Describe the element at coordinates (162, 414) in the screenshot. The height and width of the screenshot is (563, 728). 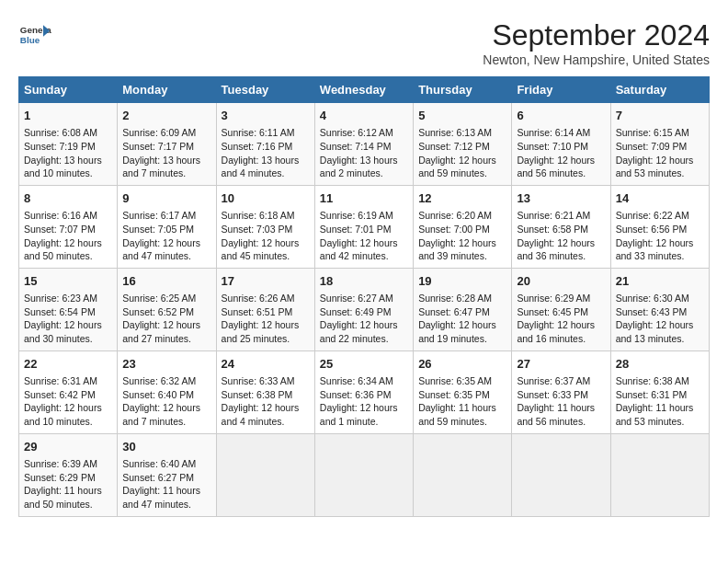
I see `daylight-text: Daylight: 12 hours and 7 minutes.` at that location.